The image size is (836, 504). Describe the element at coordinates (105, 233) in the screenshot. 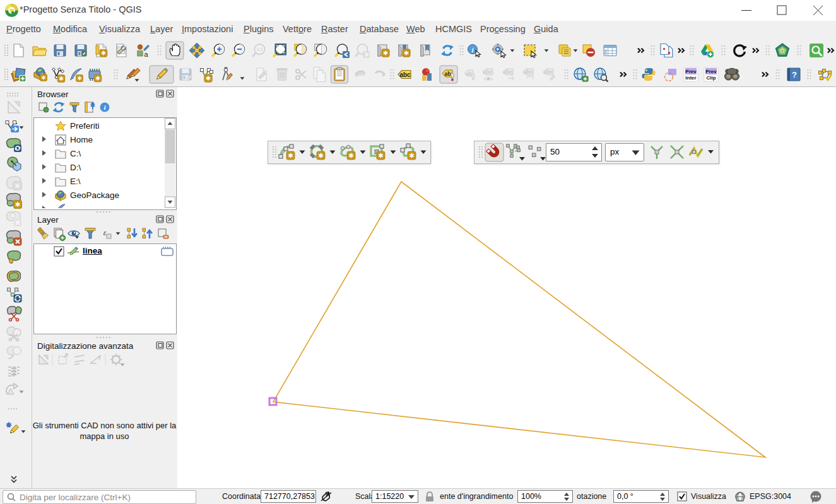

I see `svg-text: ε` at that location.